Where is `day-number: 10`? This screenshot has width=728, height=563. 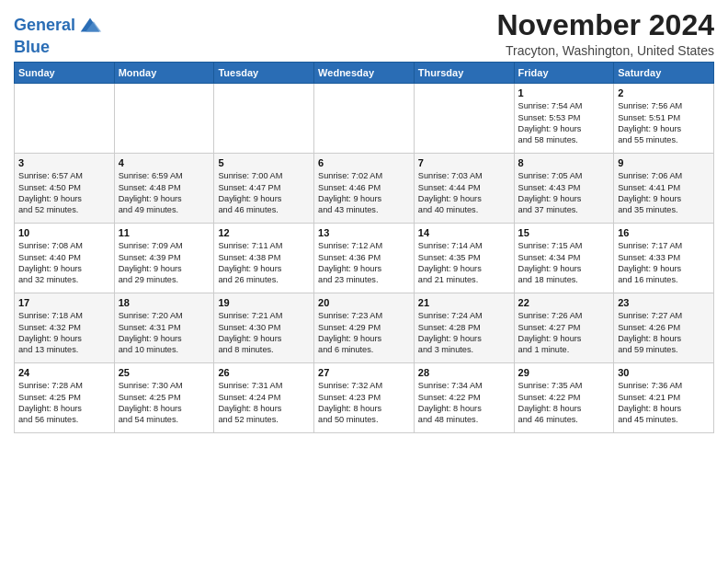 day-number: 10 is located at coordinates (64, 233).